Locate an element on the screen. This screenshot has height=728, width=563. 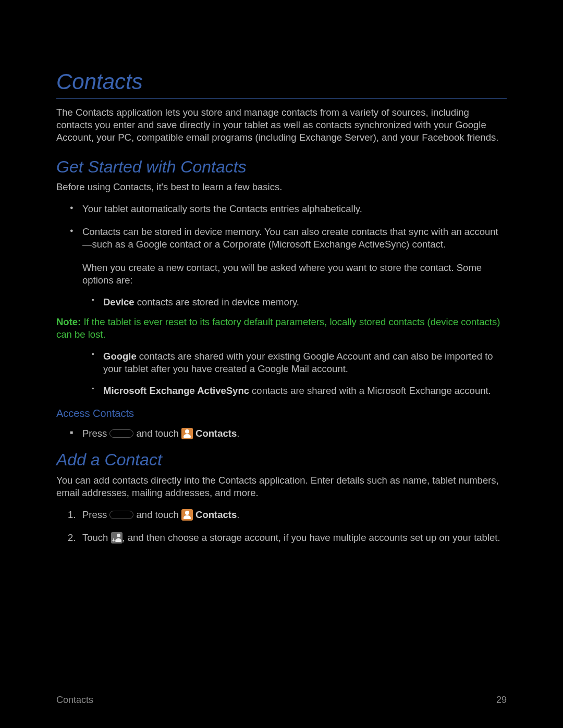
intro-paragraph: The Contacts application lets you store … is located at coordinates (282, 125).